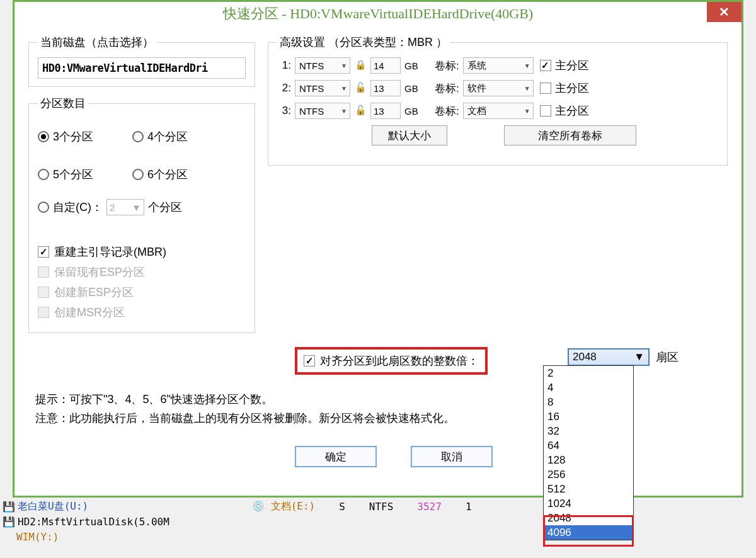  I want to click on row-index: 3:, so click(284, 111).